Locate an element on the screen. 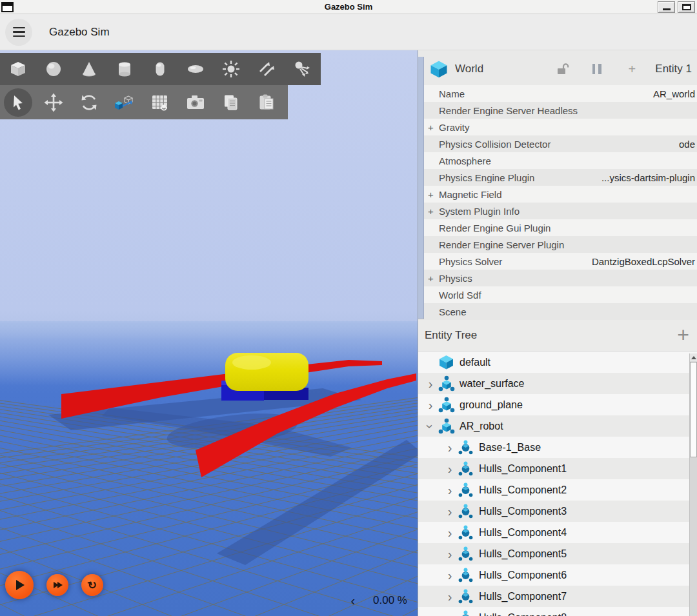 The width and height of the screenshot is (697, 616). cone-shape-button is located at coordinates (89, 69).